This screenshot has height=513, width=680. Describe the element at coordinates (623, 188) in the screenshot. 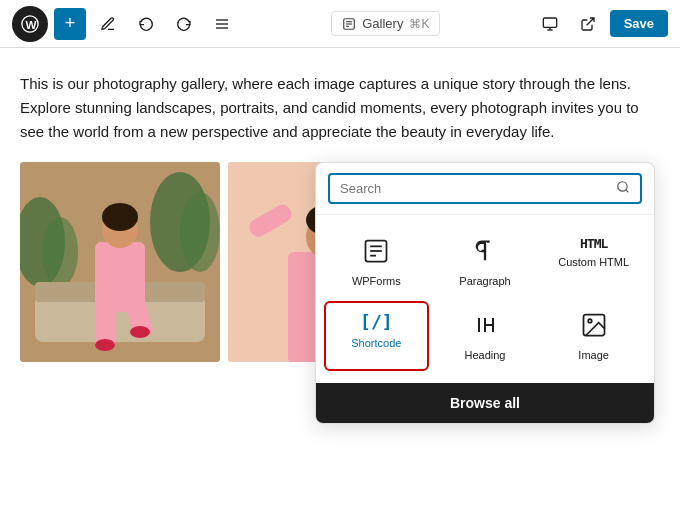

I see `search-icon` at that location.